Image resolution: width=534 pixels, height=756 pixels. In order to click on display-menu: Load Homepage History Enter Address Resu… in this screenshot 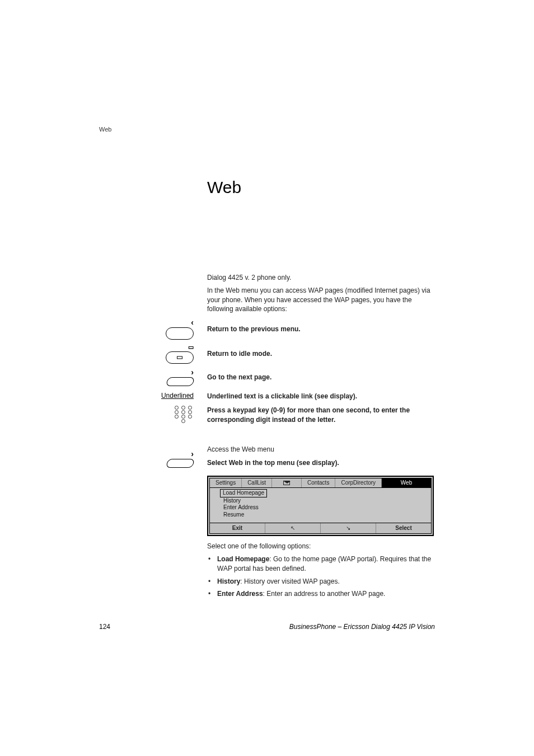, I will do `click(320, 505)`.